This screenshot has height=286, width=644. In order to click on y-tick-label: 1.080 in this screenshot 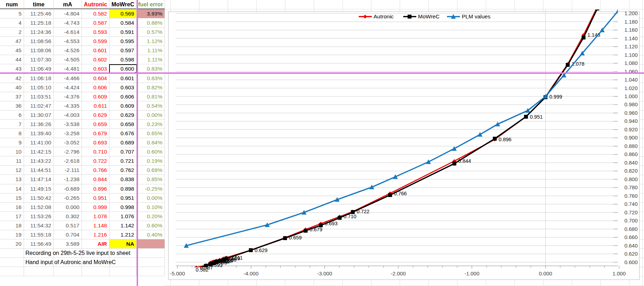, I will do `click(631, 63)`.